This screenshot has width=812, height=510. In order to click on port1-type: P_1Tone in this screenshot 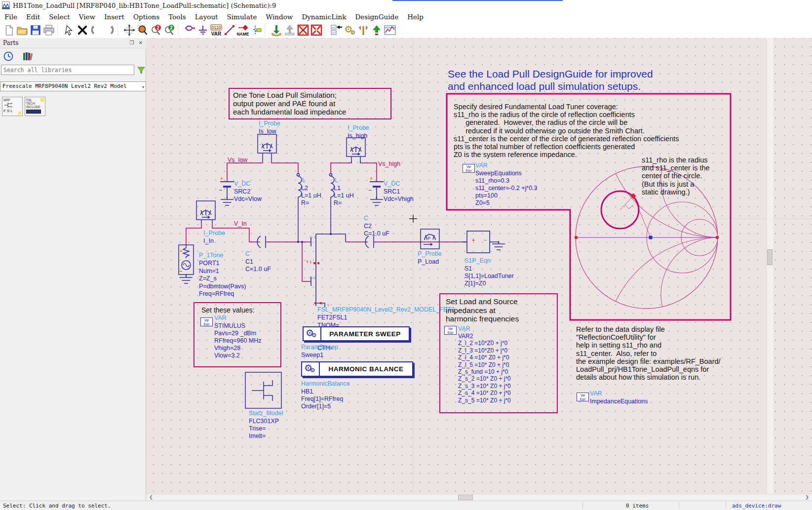, I will do `click(211, 256)`.